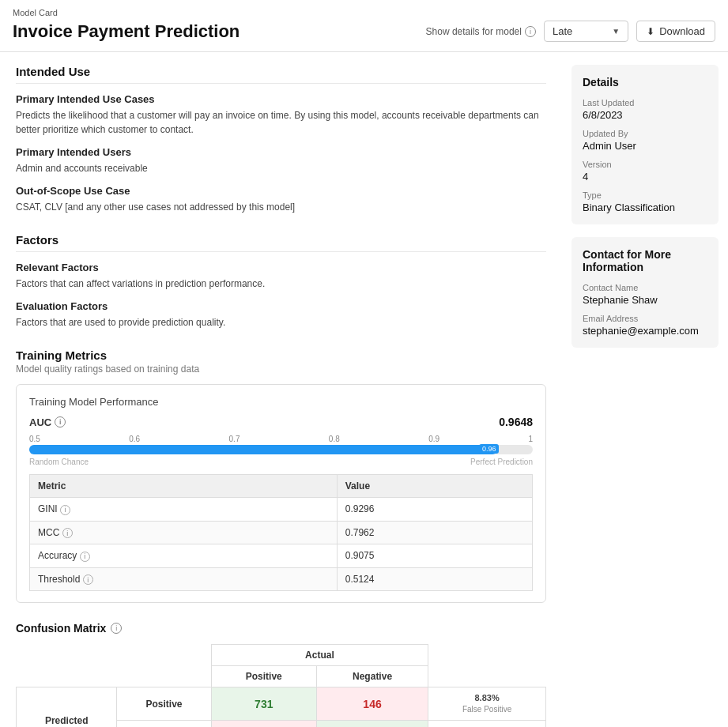 The image size is (728, 727). Describe the element at coordinates (645, 261) in the screenshot. I see `contact-card-title: Contact for More Information` at that location.